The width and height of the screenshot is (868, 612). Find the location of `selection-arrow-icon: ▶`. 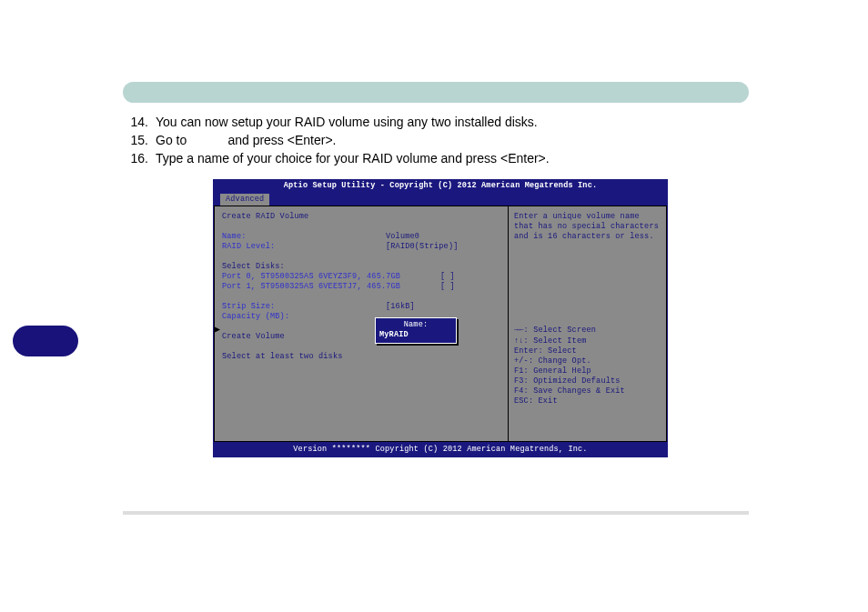

selection-arrow-icon: ▶ is located at coordinates (217, 329).